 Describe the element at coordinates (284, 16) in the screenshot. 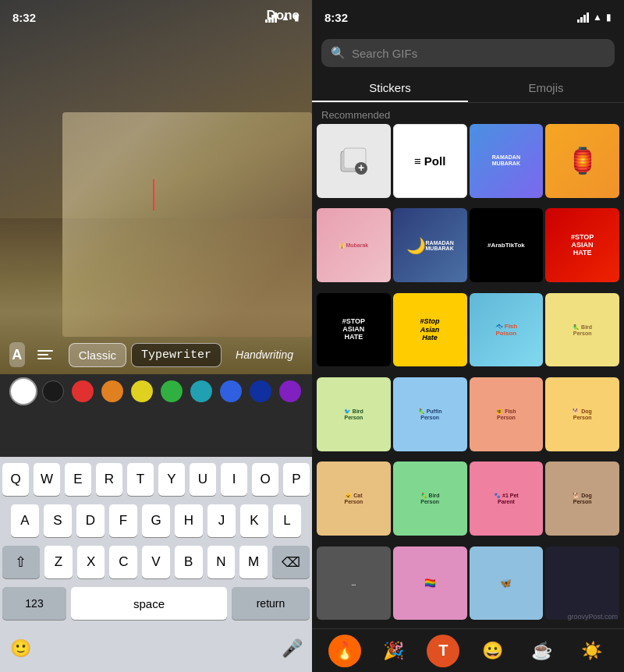

I see `done-button: Done` at that location.